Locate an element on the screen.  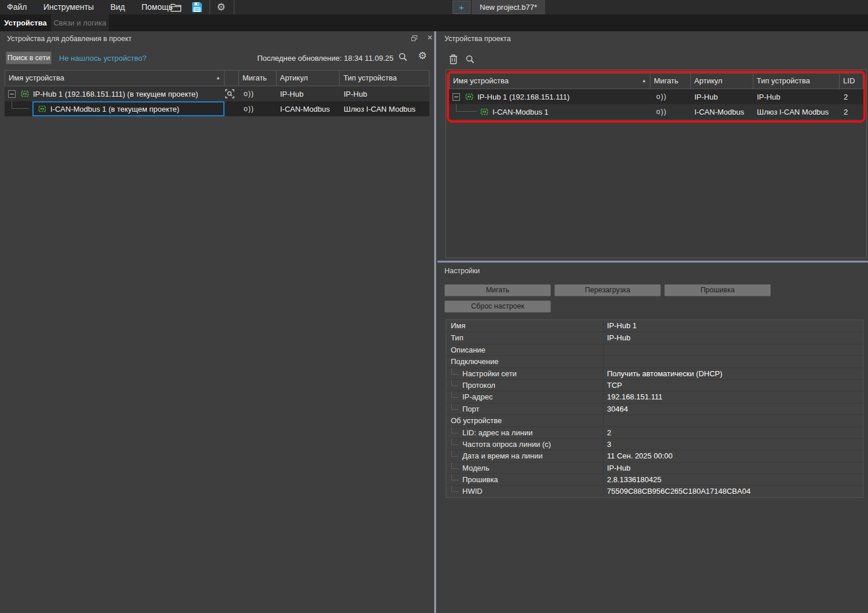
property-value: 2.8.1336180425 is located at coordinates (733, 479).